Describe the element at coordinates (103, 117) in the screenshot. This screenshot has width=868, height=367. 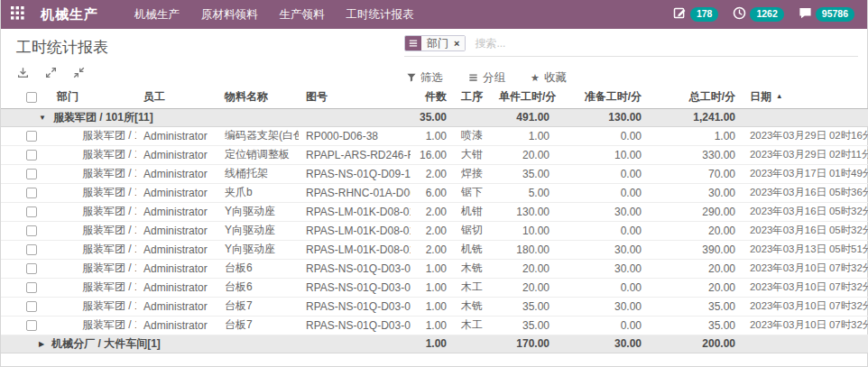
I see `group-label: 服装军团 / 101所[11]` at that location.